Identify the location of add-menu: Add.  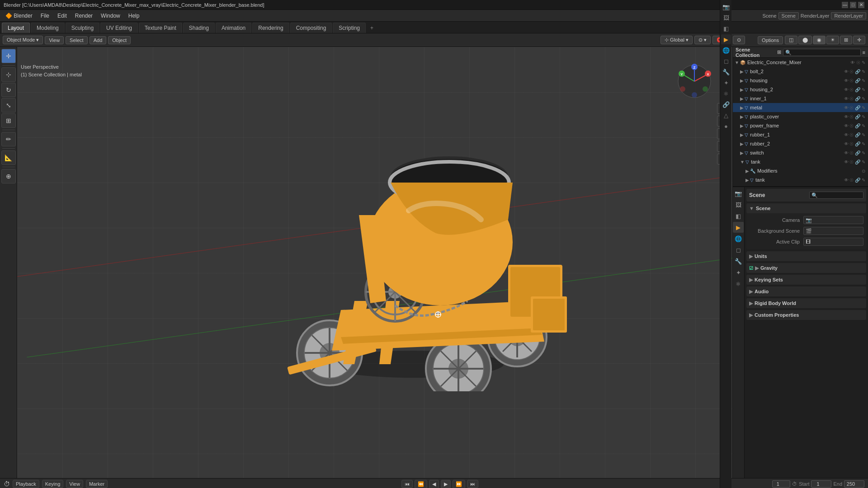
(98, 40).